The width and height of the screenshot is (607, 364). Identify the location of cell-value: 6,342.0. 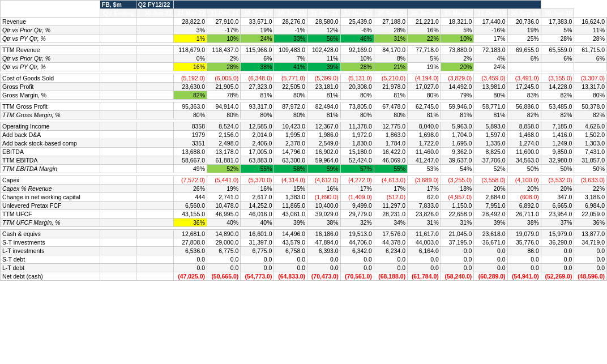
(357, 251).